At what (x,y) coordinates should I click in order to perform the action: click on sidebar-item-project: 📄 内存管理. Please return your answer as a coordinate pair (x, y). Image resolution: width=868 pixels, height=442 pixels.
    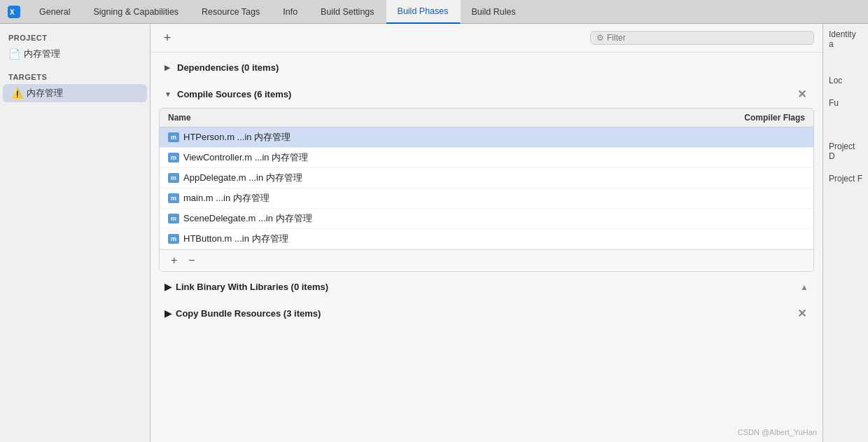
    Looking at the image, I should click on (75, 54).